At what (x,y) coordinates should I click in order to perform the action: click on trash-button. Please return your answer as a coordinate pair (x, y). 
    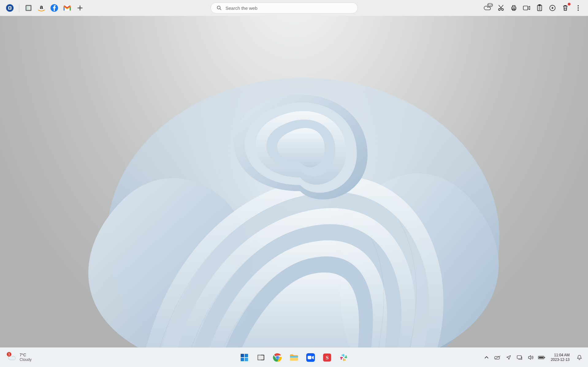
    Looking at the image, I should click on (565, 8).